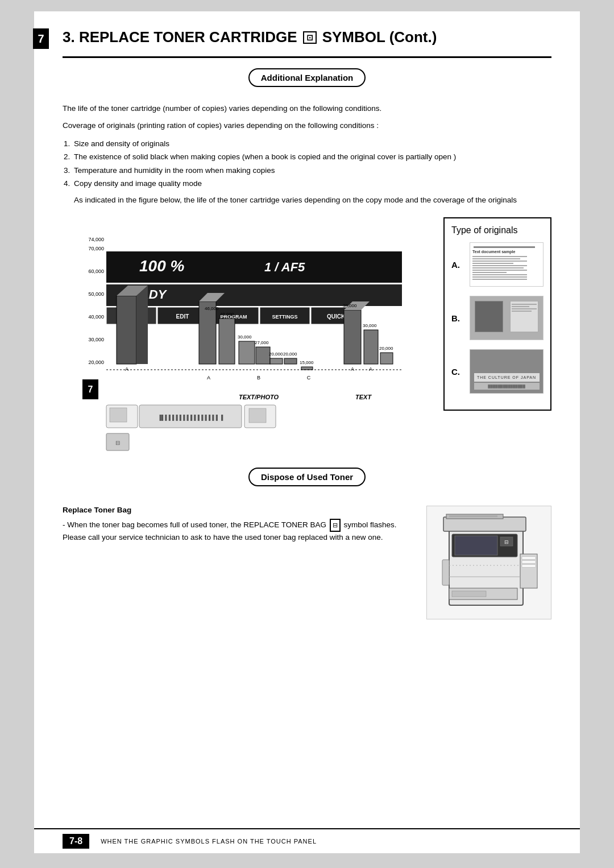 The width and height of the screenshot is (614, 868). I want to click on svg-text: C, so click(309, 378).